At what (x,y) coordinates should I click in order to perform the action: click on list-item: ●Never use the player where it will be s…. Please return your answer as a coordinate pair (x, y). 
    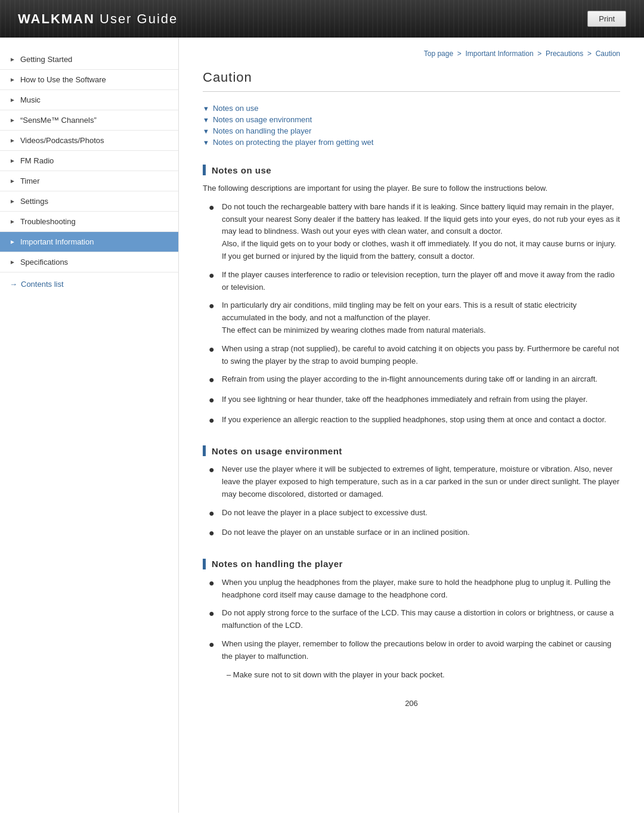
    Looking at the image, I should click on (414, 482).